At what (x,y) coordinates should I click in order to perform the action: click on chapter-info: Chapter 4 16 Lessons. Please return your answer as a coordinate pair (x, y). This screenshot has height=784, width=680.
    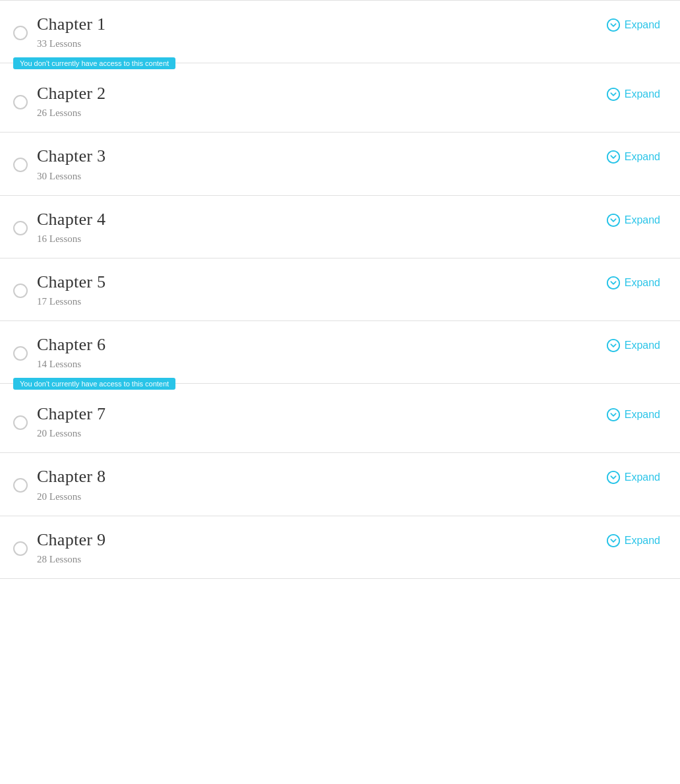
    Looking at the image, I should click on (71, 227).